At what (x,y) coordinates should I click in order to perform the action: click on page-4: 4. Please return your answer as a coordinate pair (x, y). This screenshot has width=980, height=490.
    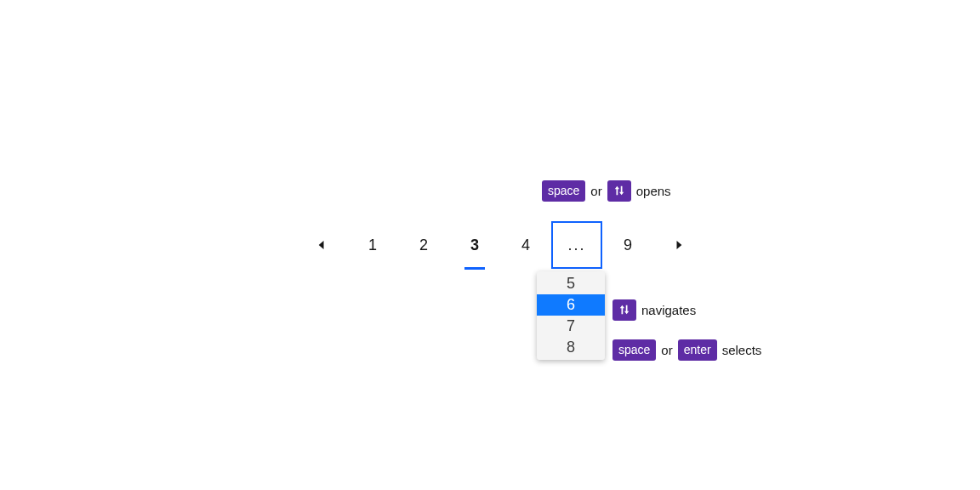
    Looking at the image, I should click on (526, 245).